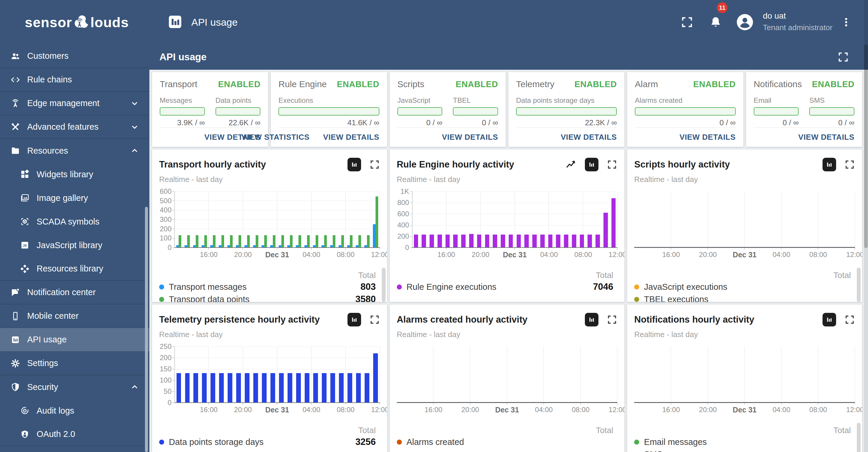  Describe the element at coordinates (75, 387) in the screenshot. I see `sidebar-item-security: Security` at that location.